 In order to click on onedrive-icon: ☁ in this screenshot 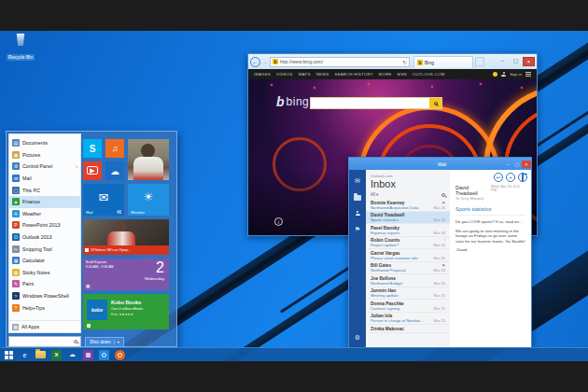, I will do `click(73, 355)`.